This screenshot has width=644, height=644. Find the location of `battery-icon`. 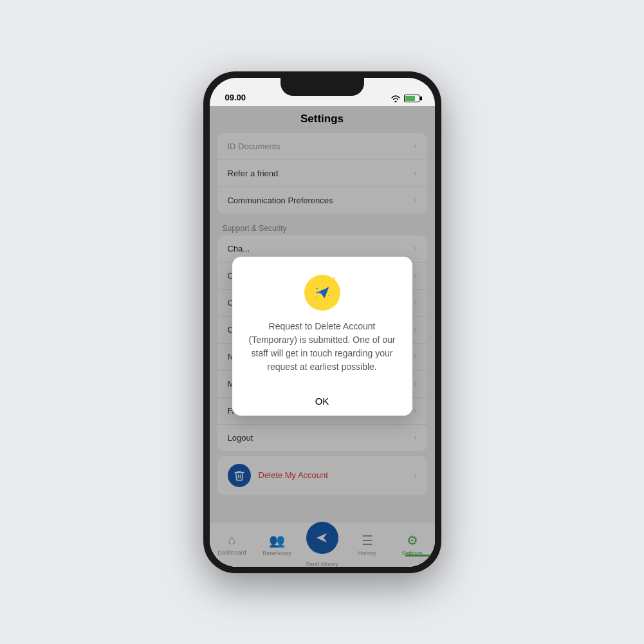

battery-icon is located at coordinates (412, 98).